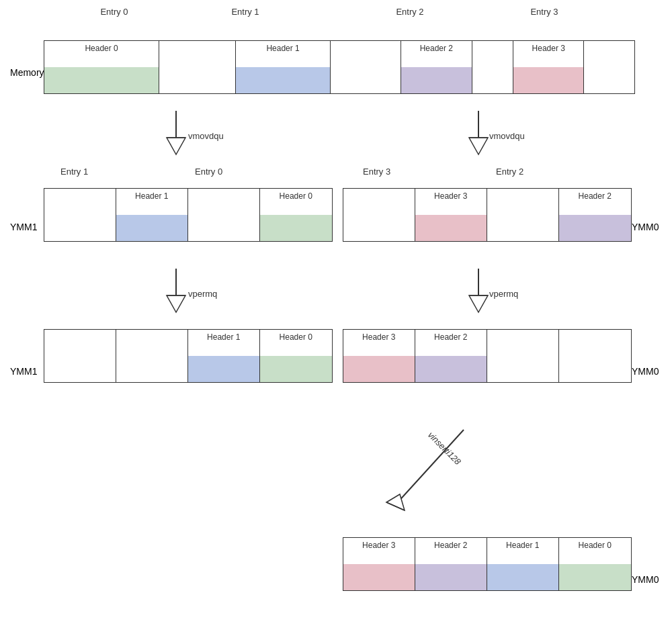 This screenshot has height=644, width=672. What do you see at coordinates (296, 215) in the screenshot?
I see `ymm1-cell-3: Header 0` at bounding box center [296, 215].